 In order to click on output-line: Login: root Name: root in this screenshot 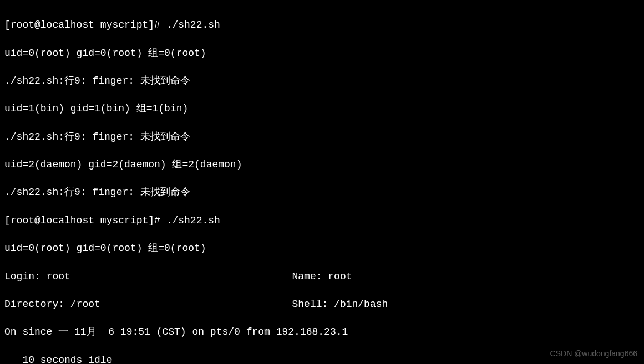, I will do `click(322, 277)`.